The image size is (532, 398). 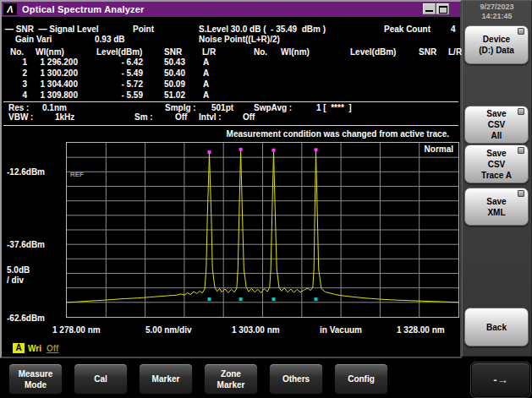 I want to click on softkey-save-csv-trace-a: Save CSV Trace A, so click(x=496, y=164).